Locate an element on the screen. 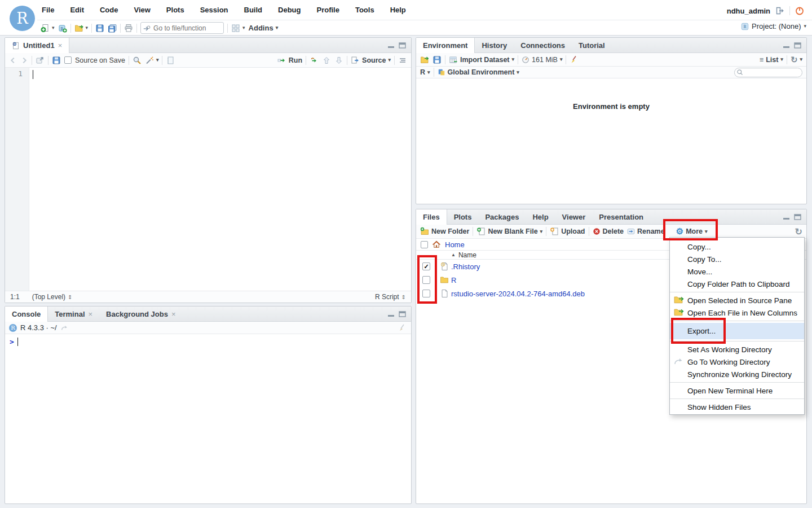 This screenshot has width=812, height=508. memory-usage-button: 161 MiB ▾ is located at coordinates (542, 60).